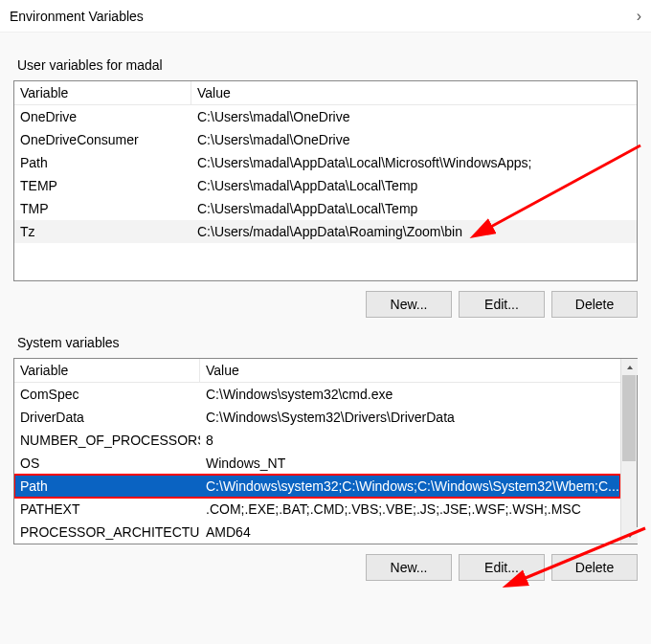 The width and height of the screenshot is (651, 644). Describe the element at coordinates (107, 440) in the screenshot. I see `cell-variable: NUMBER_OF_PROCESSORS` at that location.